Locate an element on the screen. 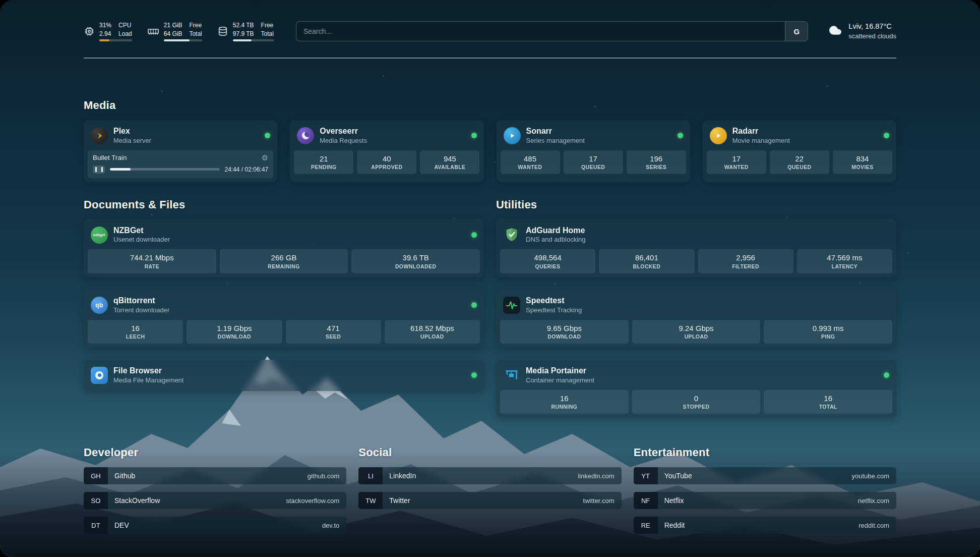 This screenshot has width=980, height=557. stat-box: 0.993 msPING is located at coordinates (828, 332).